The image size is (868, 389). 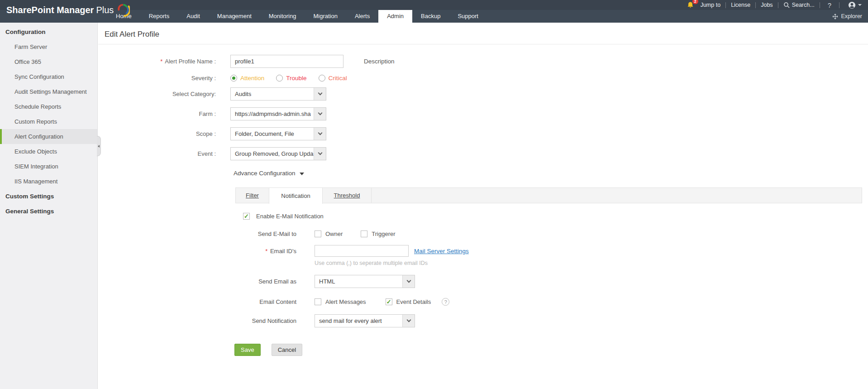 I want to click on severity-option-trouble: Trouble, so click(x=291, y=78).